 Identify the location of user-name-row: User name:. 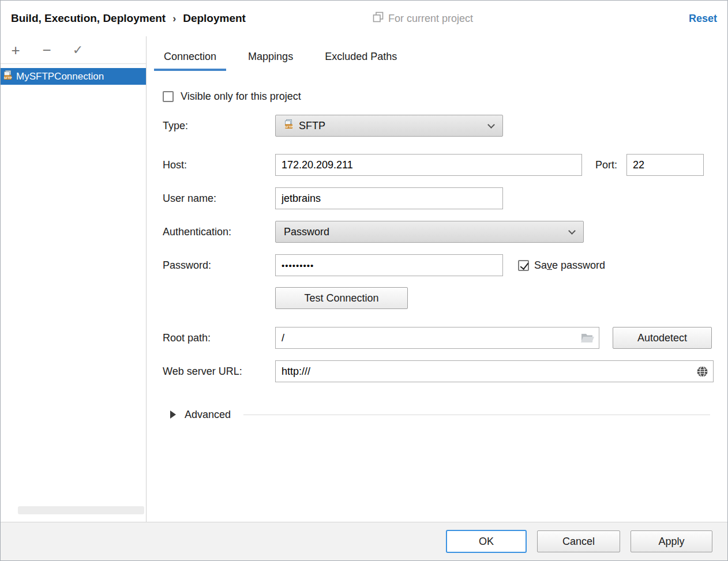
(437, 198).